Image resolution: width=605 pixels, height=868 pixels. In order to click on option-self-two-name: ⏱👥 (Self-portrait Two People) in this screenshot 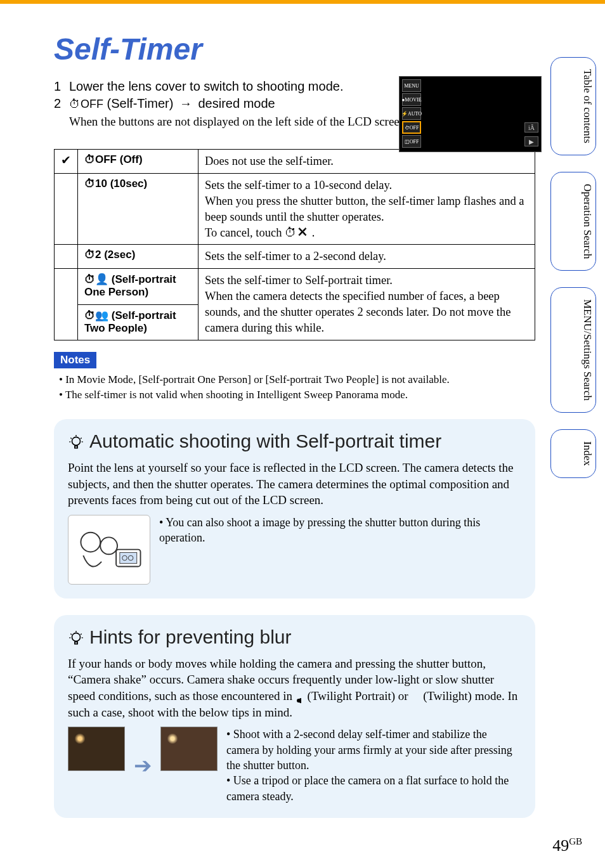, I will do `click(138, 322)`.